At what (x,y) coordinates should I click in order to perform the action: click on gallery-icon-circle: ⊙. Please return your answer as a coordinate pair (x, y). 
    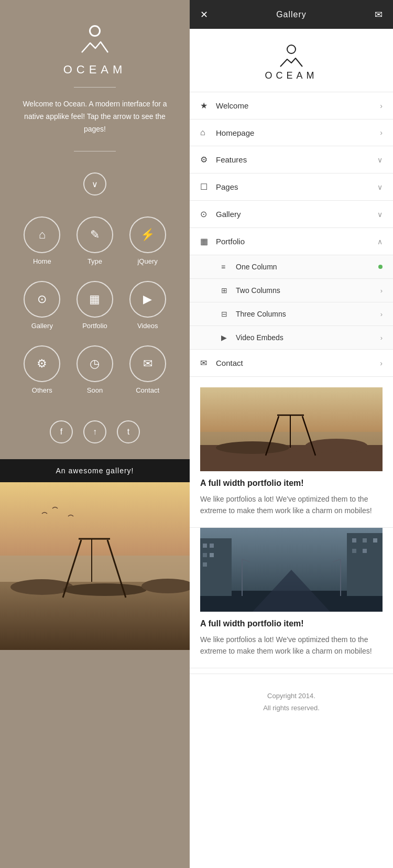
    Looking at the image, I should click on (42, 299).